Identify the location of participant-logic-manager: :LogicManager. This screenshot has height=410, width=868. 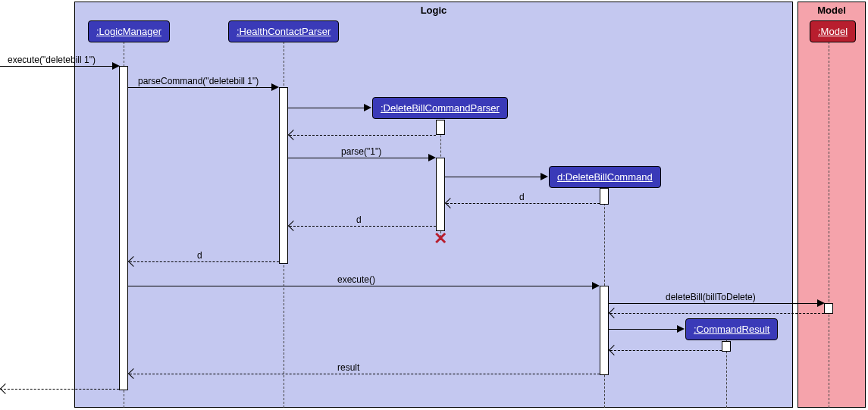
(129, 32).